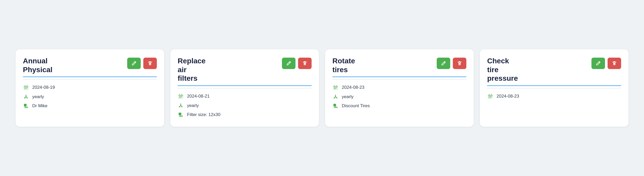  Describe the element at coordinates (400, 106) in the screenshot. I see `extra-row: Discount Tires` at that location.